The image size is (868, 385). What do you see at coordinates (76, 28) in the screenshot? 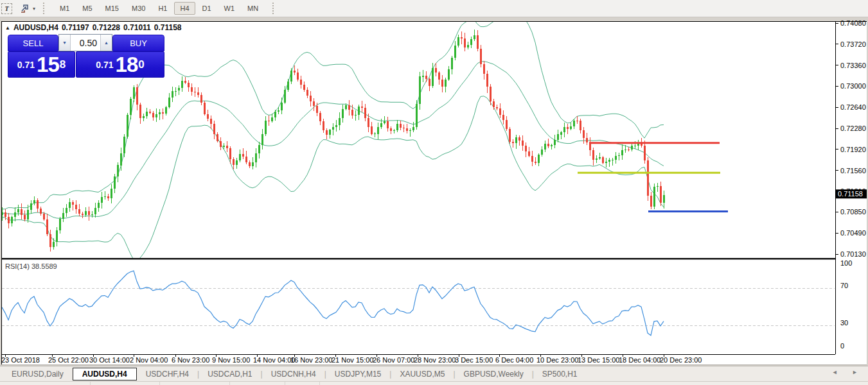
I see `ohlc-open: 0.71197` at bounding box center [76, 28].